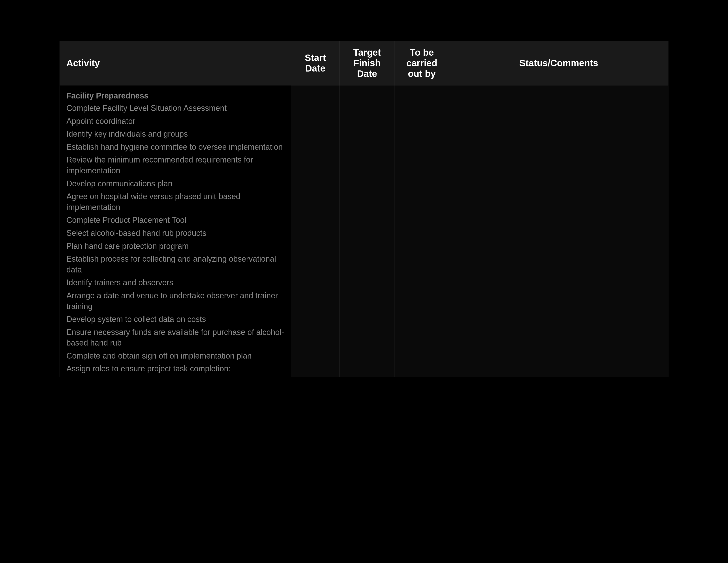 Image resolution: width=728 pixels, height=563 pixels. What do you see at coordinates (175, 264) in the screenshot?
I see `activity-item: Establish process for collecting and ana…` at bounding box center [175, 264].